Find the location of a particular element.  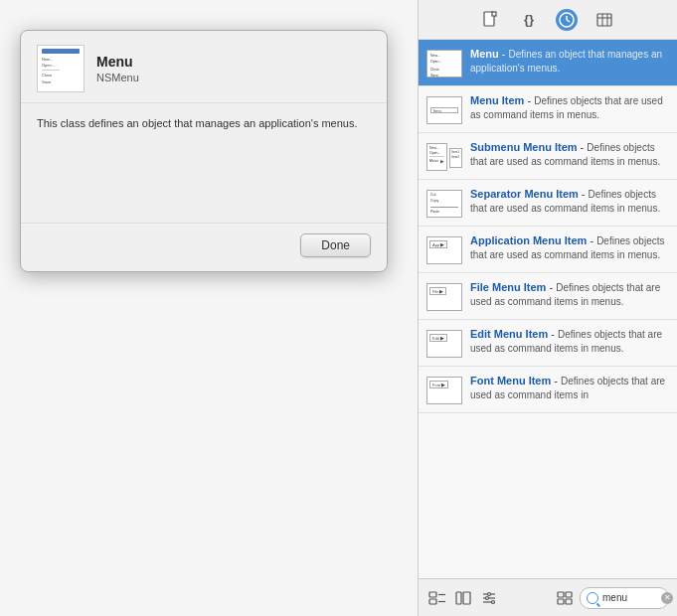

columns-icon is located at coordinates (463, 598).